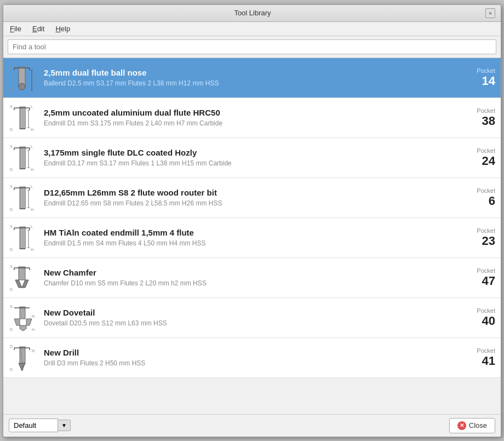  I want to click on tool-spec: Endmill D12.65 mm S8 mm Flutes 2 L58.5 m…, so click(253, 203).